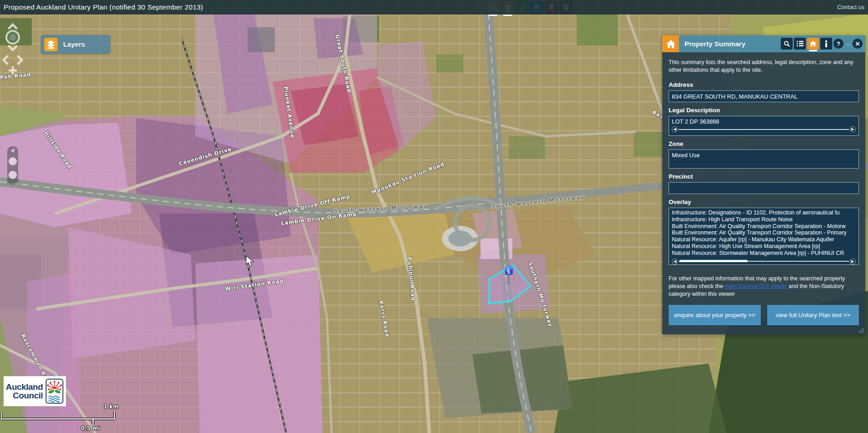 The width and height of the screenshot is (868, 433). What do you see at coordinates (509, 272) in the screenshot?
I see `svg-text: 1` at bounding box center [509, 272].